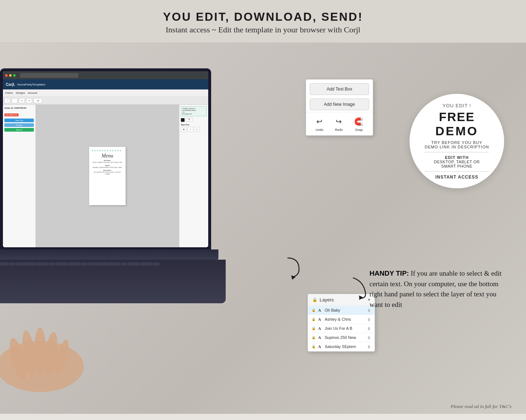 The height and width of the screenshot is (420, 526). Describe the element at coordinates (113, 151) in the screenshot. I see `star-9: ★` at that location.